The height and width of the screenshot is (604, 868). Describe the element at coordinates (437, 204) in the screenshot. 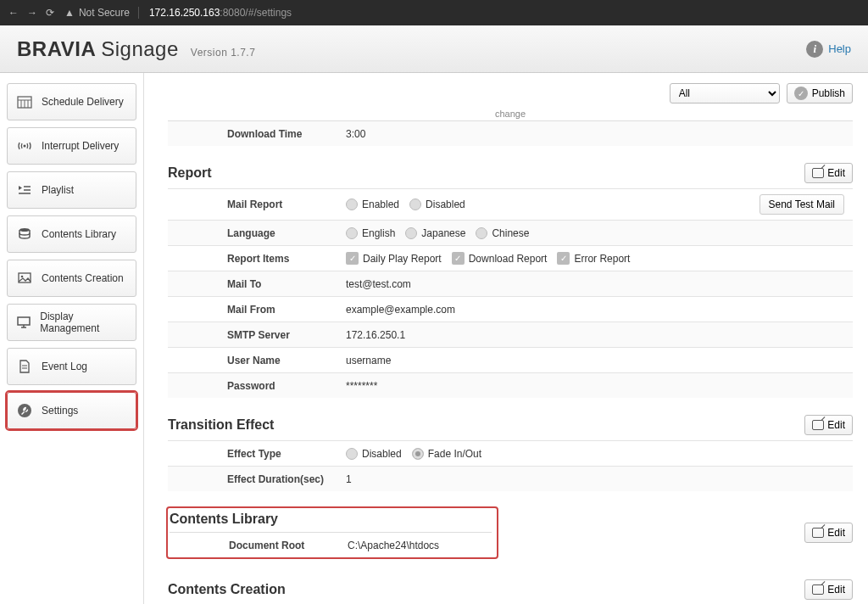

I see `radio-disabled: Disabled` at that location.